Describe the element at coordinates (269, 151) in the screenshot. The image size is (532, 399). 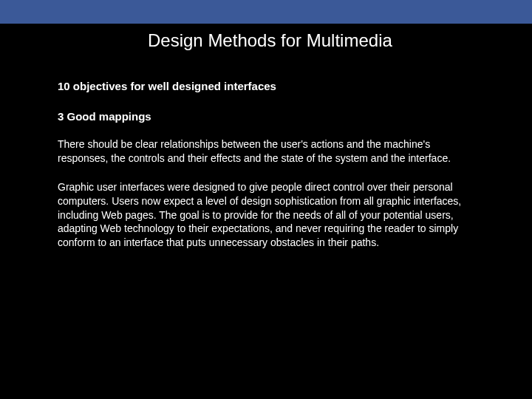
I see `paragraph-1: There should be clear relationships betw…` at that location.